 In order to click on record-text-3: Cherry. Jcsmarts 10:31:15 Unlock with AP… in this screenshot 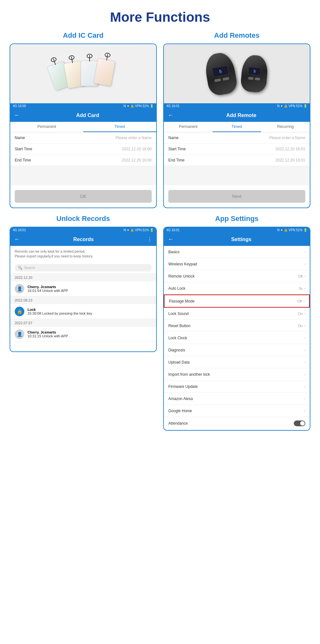, I will do `click(48, 334)`.